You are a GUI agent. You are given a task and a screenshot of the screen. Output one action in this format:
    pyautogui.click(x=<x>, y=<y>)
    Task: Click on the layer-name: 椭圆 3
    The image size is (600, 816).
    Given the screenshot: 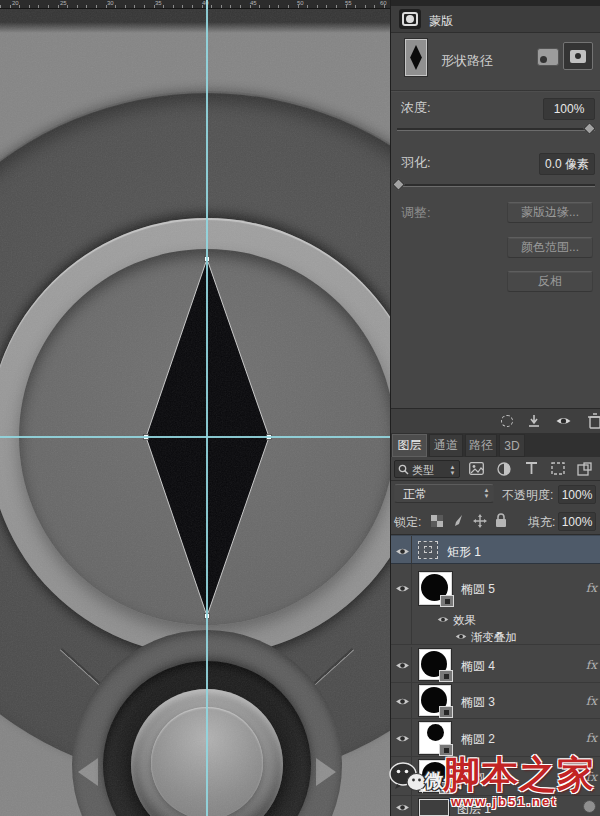 What is the action you would take?
    pyautogui.click(x=478, y=702)
    